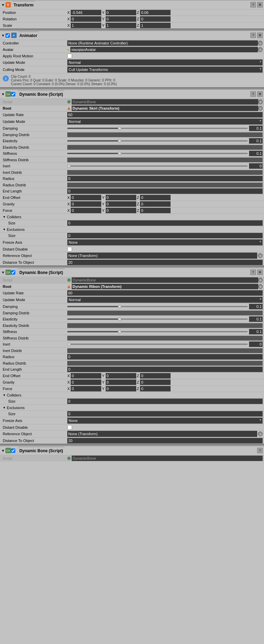 This screenshot has height=644, width=264. What do you see at coordinates (155, 389) in the screenshot?
I see `db2-force-z-input` at bounding box center [155, 389].